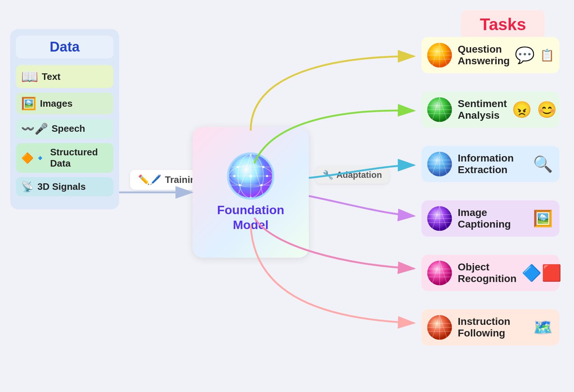 The width and height of the screenshot is (574, 392). Describe the element at coordinates (482, 110) in the screenshot. I see `task-sa-label: Sentiment Analysis` at that location.